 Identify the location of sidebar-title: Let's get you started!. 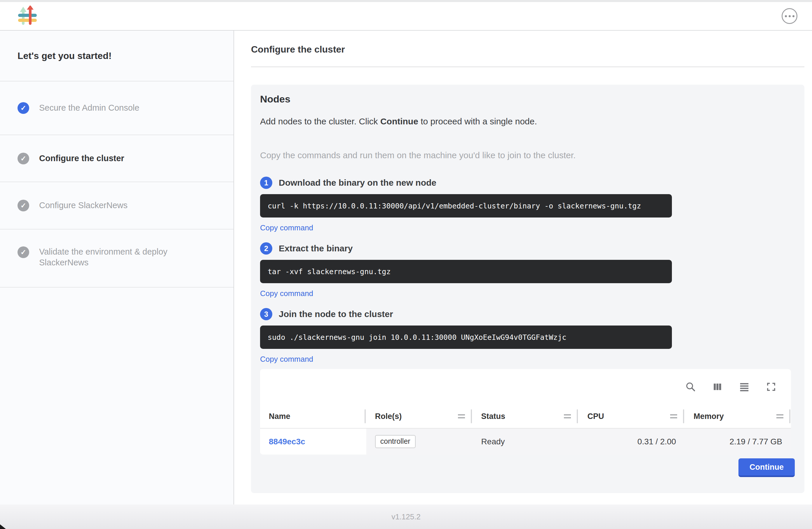
(117, 56).